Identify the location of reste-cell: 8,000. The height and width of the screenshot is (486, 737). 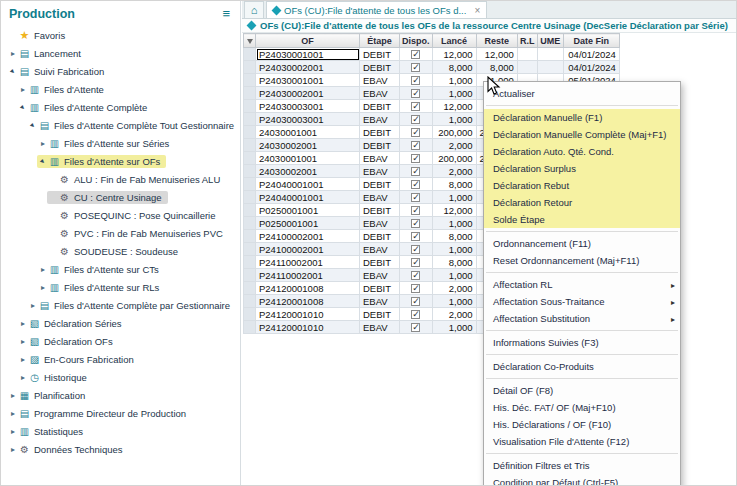
(496, 68).